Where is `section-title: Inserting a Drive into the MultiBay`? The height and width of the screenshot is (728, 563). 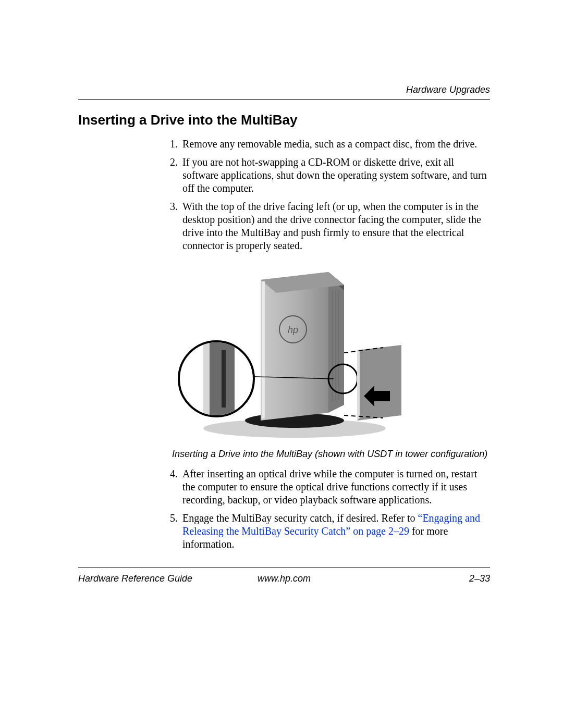 section-title: Inserting a Drive into the MultiBay is located at coordinates (284, 120).